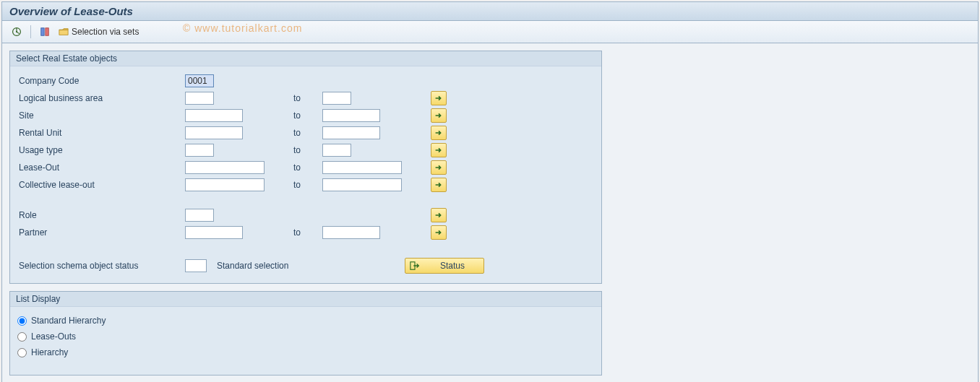 The height and width of the screenshot is (382, 980). I want to click on group-header: Select Real Estate objects, so click(306, 59).